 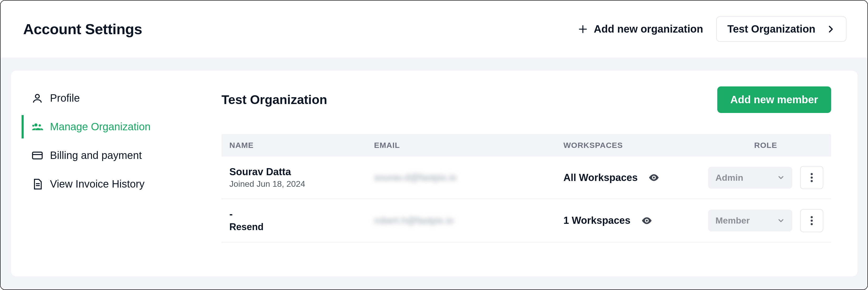 I want to click on role-select: Member, so click(x=750, y=221).